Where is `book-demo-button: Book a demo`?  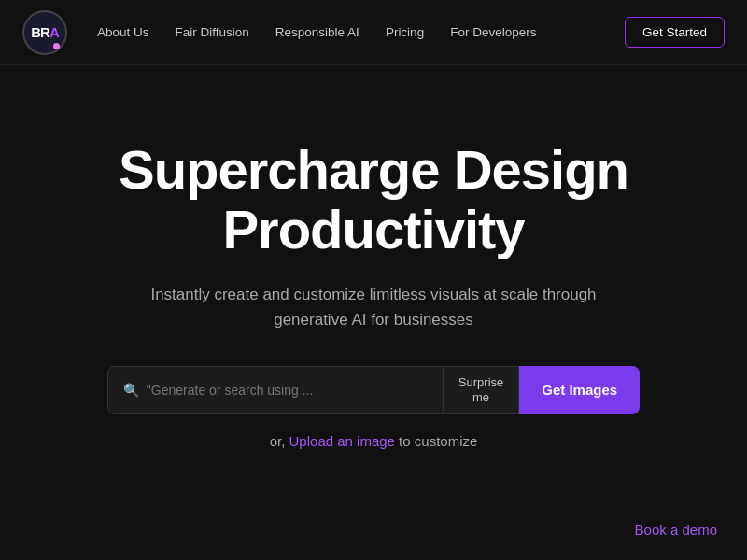
book-demo-button: Book a demo is located at coordinates (676, 530).